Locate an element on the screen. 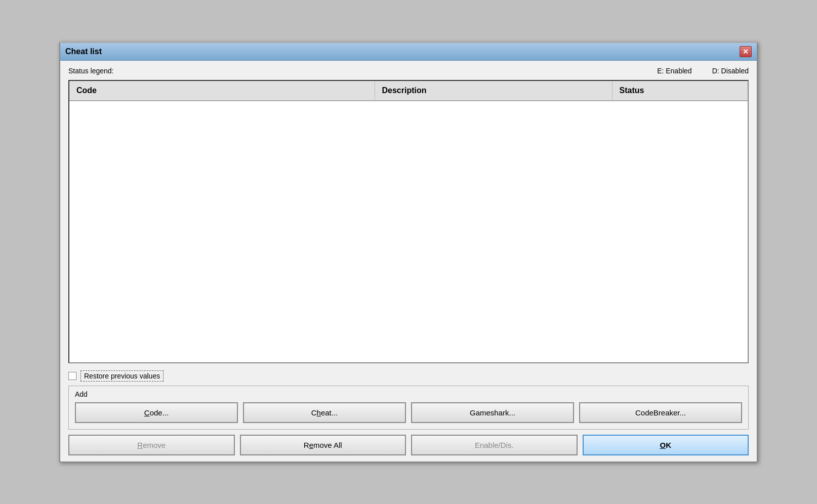  add-buttons-row: Code... Cheat... Gameshark... CodeBreake… is located at coordinates (408, 413).